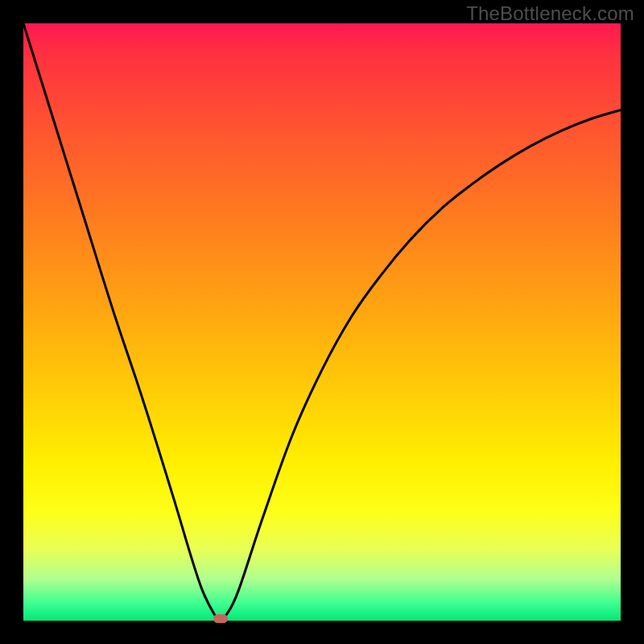 The height and width of the screenshot is (644, 644). What do you see at coordinates (551, 14) in the screenshot?
I see `watermark-text: TheBottleneck.com` at bounding box center [551, 14].